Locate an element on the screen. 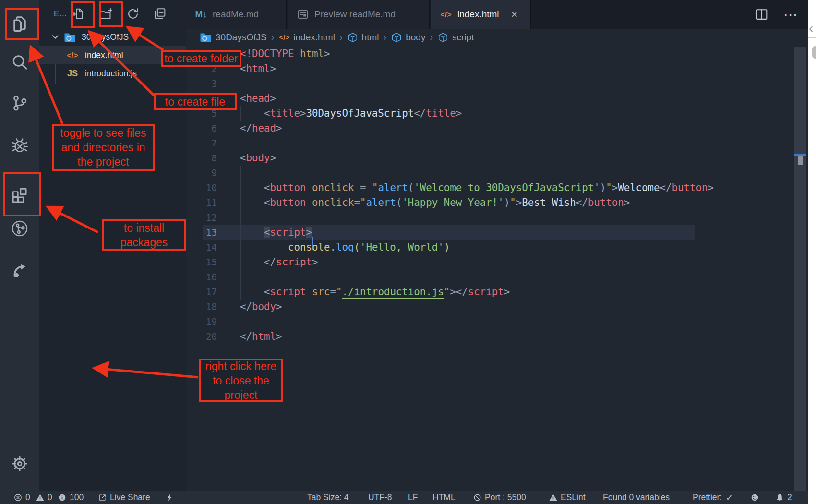 Image resolution: width=816 pixels, height=504 pixels. activity-item-settings is located at coordinates (20, 464).